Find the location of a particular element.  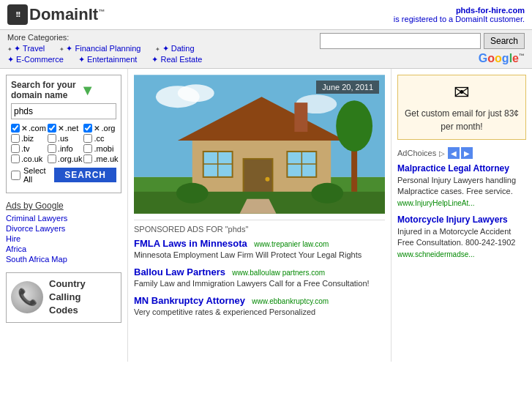

ext-net: ✕.net is located at coordinates (65, 128).